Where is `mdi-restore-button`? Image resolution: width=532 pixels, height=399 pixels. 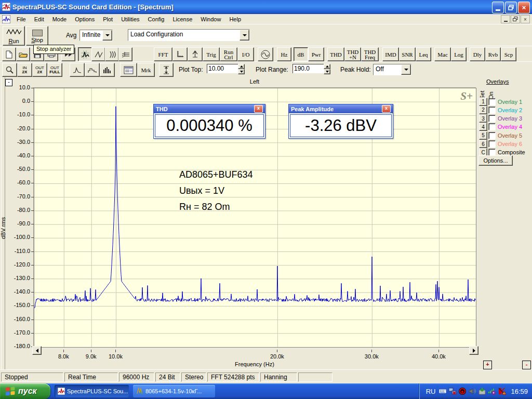 mdi-restore-button is located at coordinates (515, 19).